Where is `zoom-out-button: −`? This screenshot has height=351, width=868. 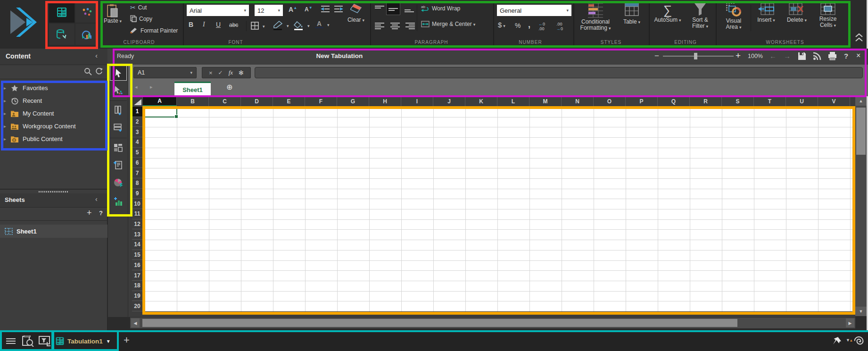
zoom-out-button: − is located at coordinates (657, 56).